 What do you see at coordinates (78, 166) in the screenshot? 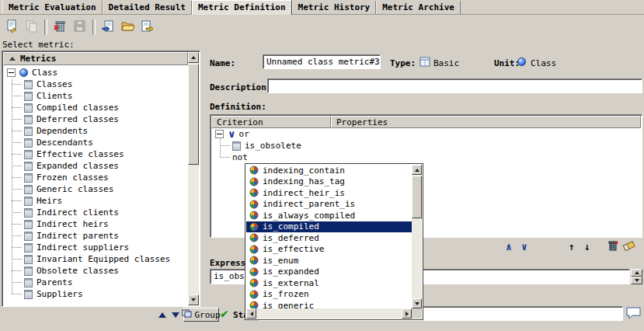
I see `tree-item-label: Expanded classes` at bounding box center [78, 166].